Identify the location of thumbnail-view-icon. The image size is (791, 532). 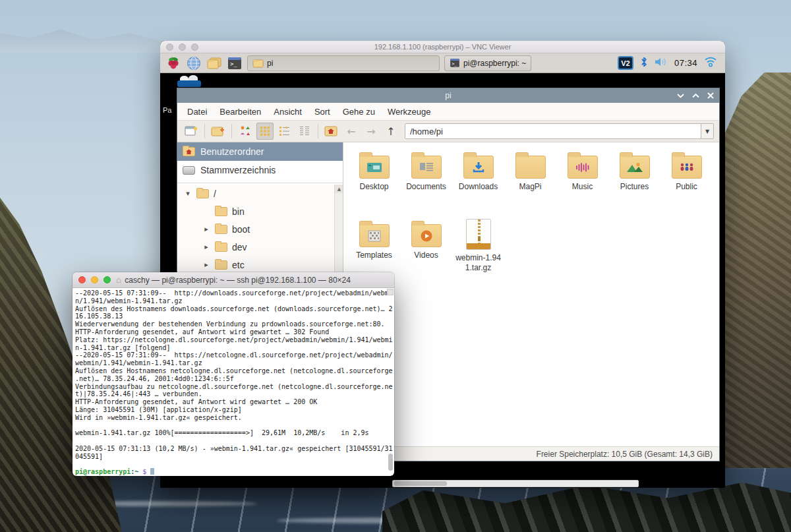
(245, 131).